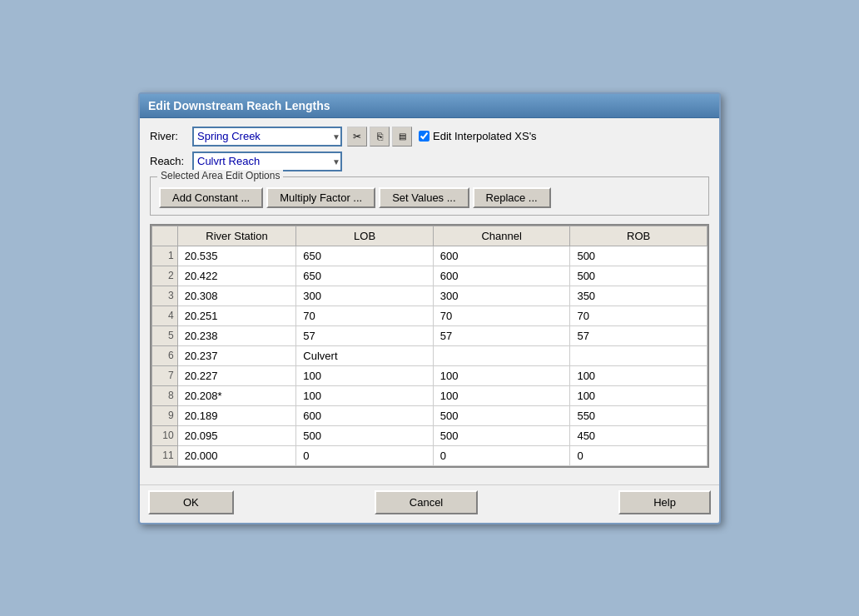  What do you see at coordinates (639, 315) in the screenshot?
I see `rob-cell: 70` at bounding box center [639, 315].